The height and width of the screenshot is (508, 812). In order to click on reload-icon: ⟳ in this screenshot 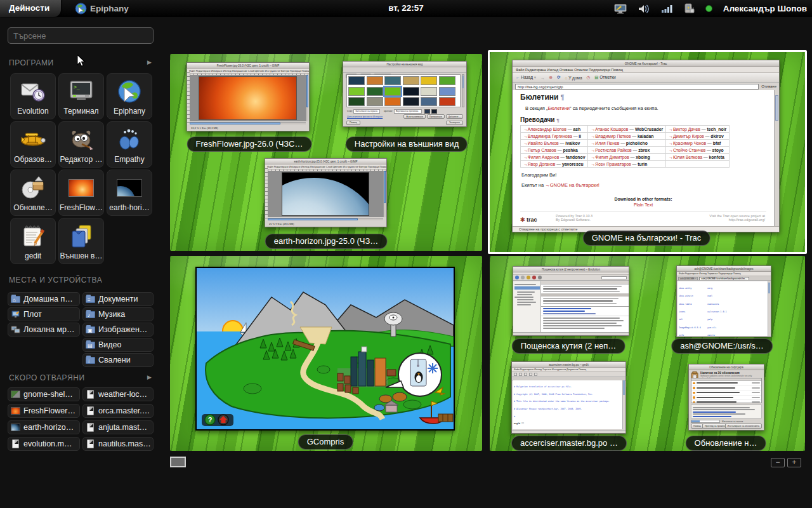, I will do `click(558, 77)`.